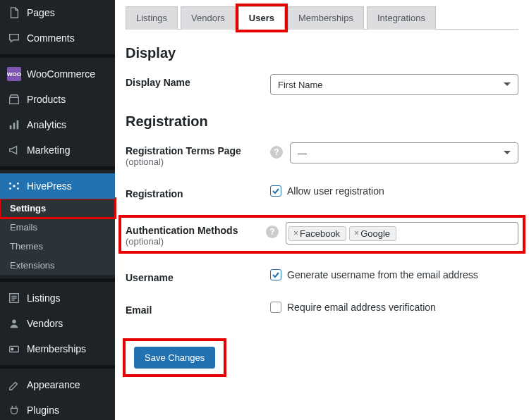 The width and height of the screenshot is (529, 420). What do you see at coordinates (374, 275) in the screenshot?
I see `checkbox-generate-username: Generate username from the email address` at bounding box center [374, 275].